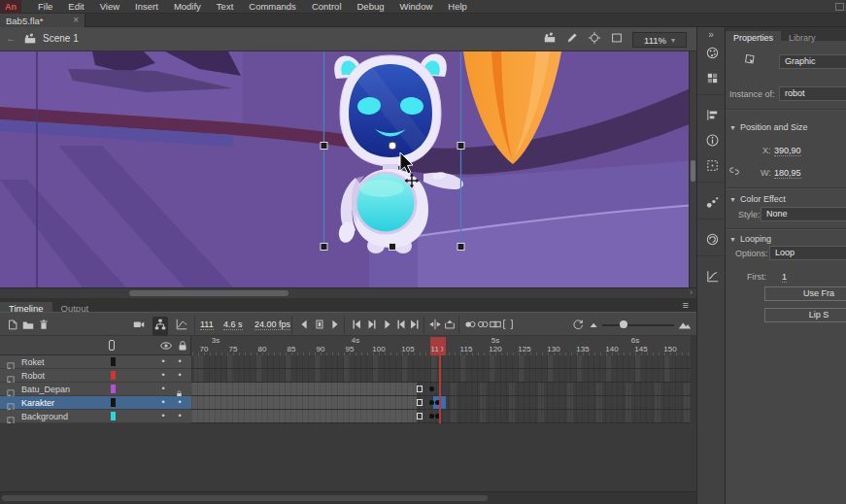 This screenshot has height=504, width=846. I want to click on frame-row-batu_depan, so click(441, 389).